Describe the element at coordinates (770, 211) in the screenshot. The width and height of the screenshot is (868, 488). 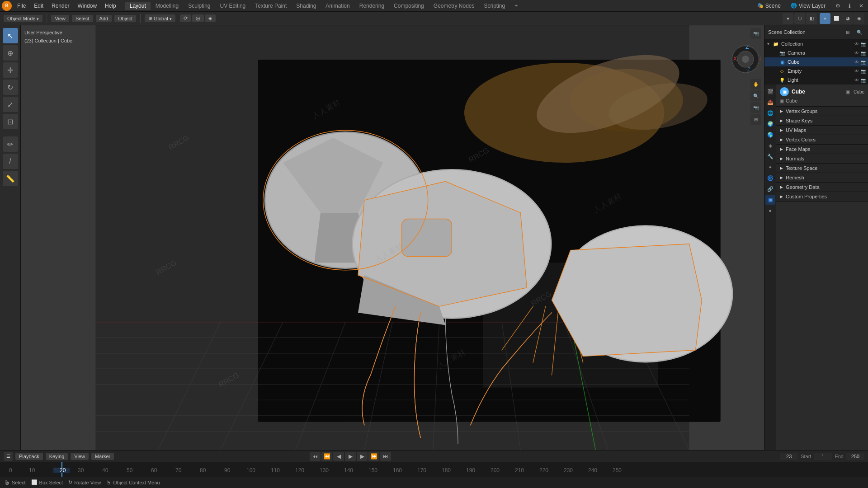
I see `prop-tab-material: ●` at that location.